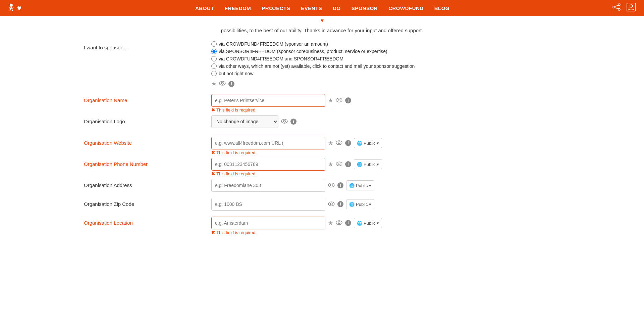 The image size is (644, 314). What do you see at coordinates (631, 8) in the screenshot?
I see `user-icon-button` at bounding box center [631, 8].